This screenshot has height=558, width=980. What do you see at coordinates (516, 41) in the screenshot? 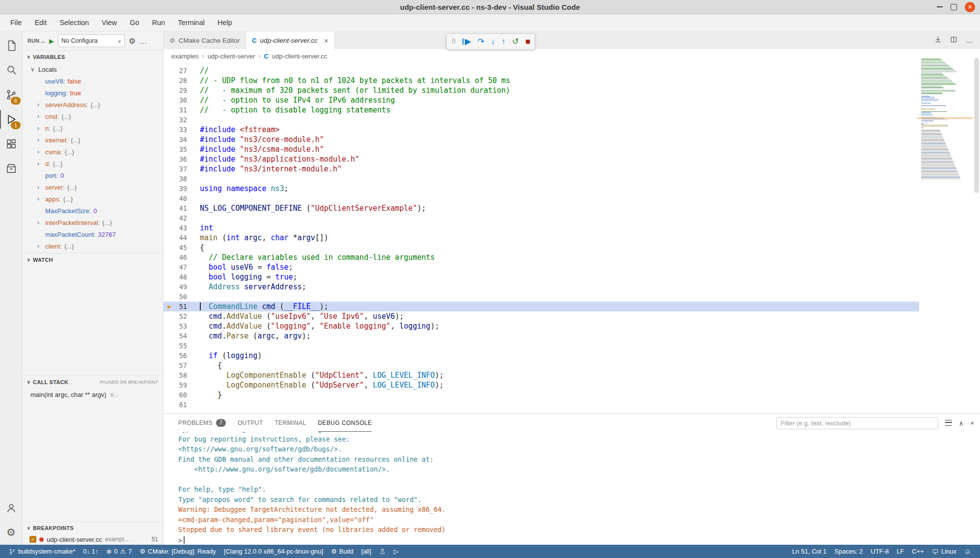
I see `restart-icon: ↺` at bounding box center [516, 41].